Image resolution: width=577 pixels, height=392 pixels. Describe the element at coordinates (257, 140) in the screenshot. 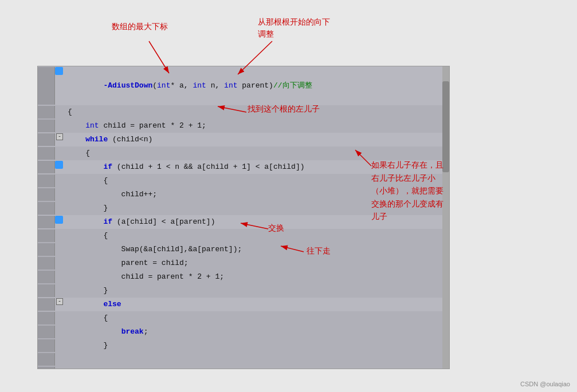

I see `line-content-4: while (child<n)` at that location.